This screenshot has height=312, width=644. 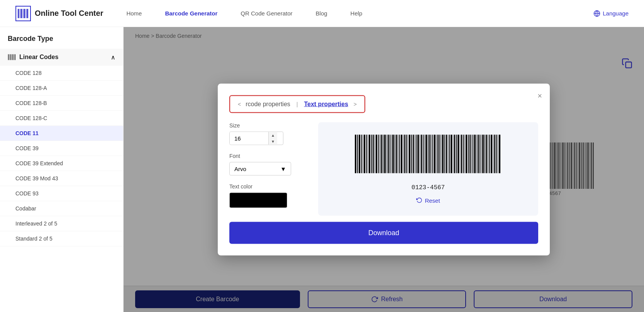 I want to click on nav-barcode-generator: Barcode Generator, so click(x=191, y=13).